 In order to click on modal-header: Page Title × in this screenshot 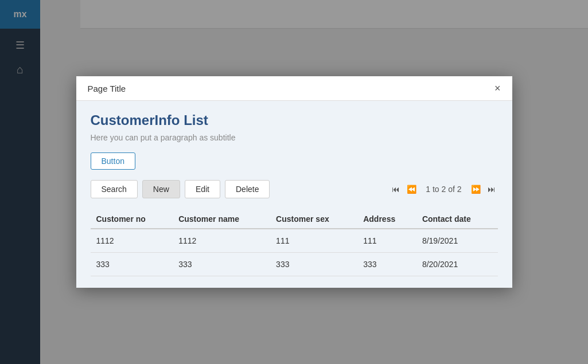, I will do `click(294, 88)`.